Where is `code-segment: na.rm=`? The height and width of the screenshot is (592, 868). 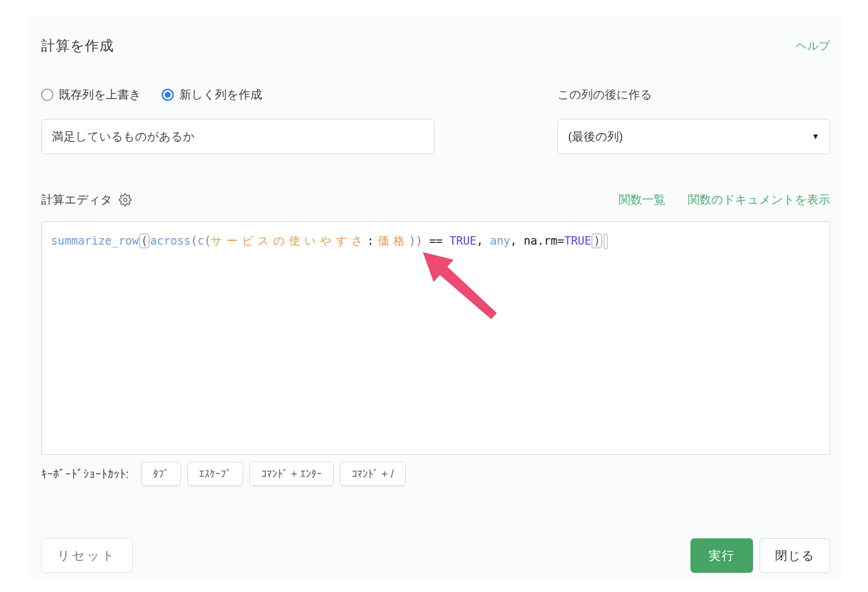 code-segment: na.rm= is located at coordinates (544, 241).